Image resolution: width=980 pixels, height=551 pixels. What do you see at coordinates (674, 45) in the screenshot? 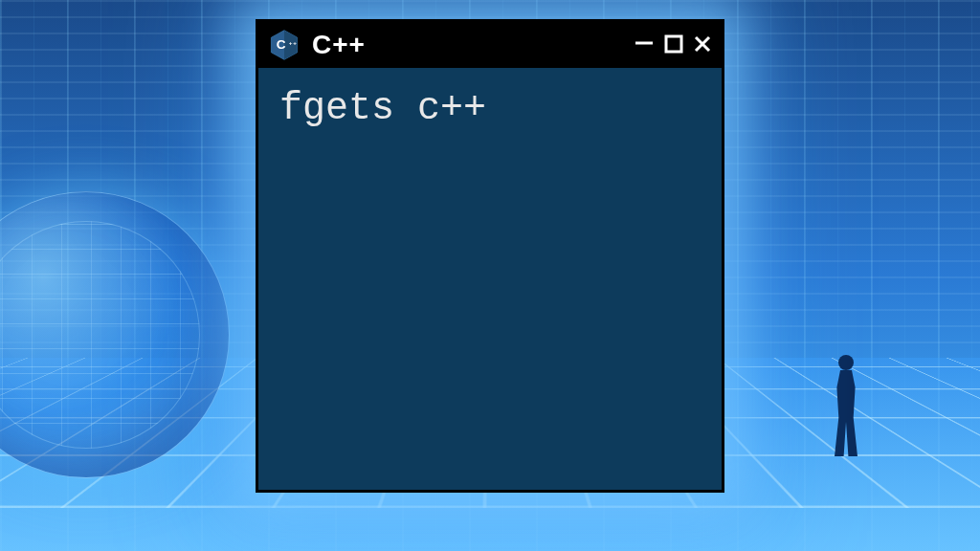
I see `maximize-button` at bounding box center [674, 45].